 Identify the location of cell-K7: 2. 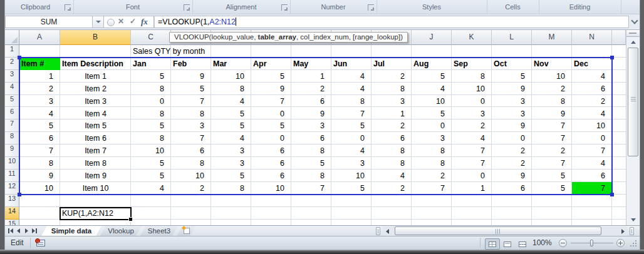
(472, 126).